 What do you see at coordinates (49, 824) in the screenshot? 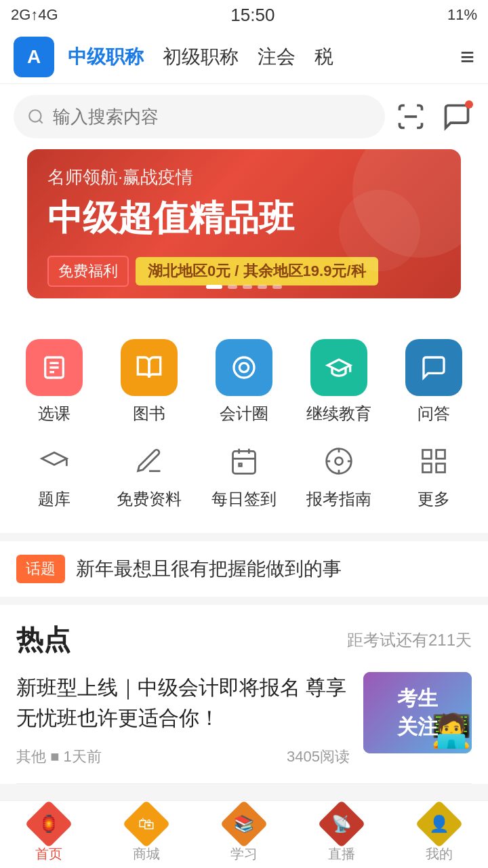
I see `home-nav-icon: 🏮` at bounding box center [49, 824].